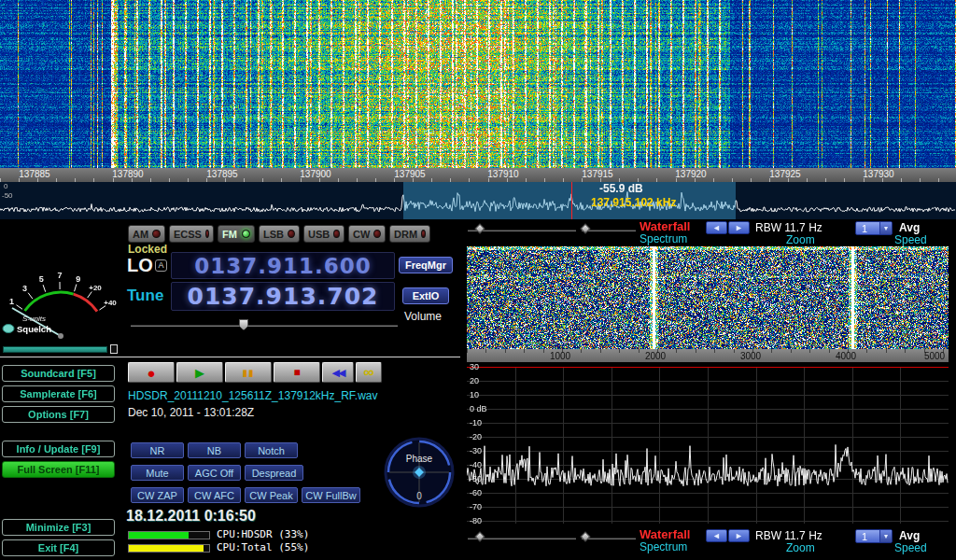 Image resolution: width=956 pixels, height=560 pixels. What do you see at coordinates (368, 372) in the screenshot?
I see `loop-icon: ∞` at bounding box center [368, 372].